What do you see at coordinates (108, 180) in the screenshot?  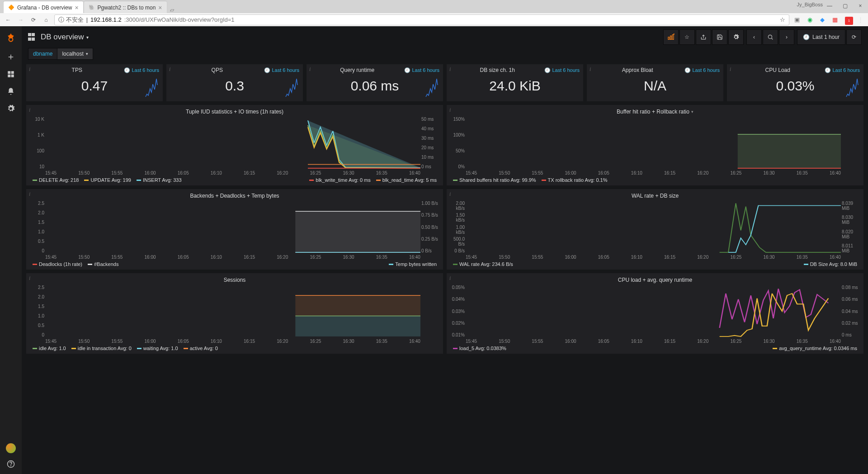 I see `legend-item: UPDATE Avg: 199` at bounding box center [108, 180].